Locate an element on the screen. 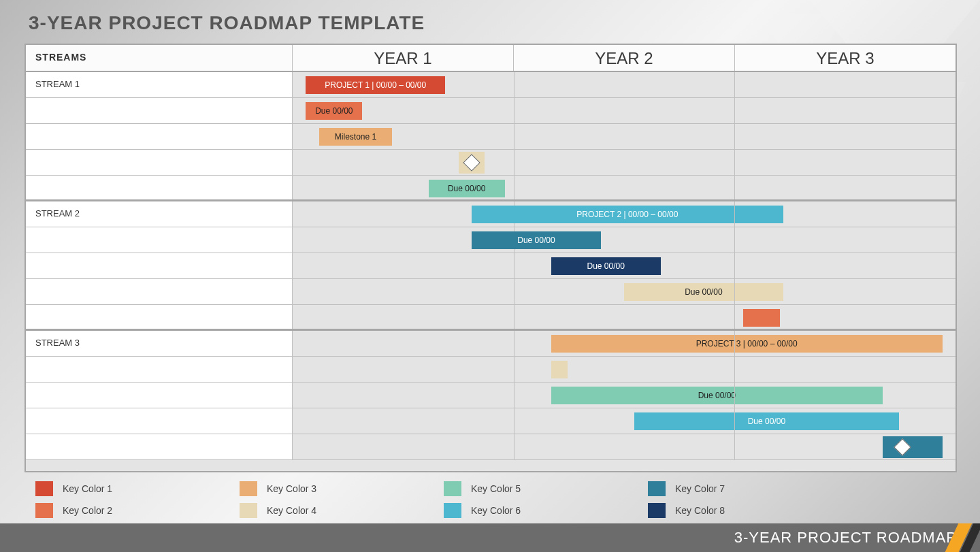 This screenshot has height=552, width=980. footer-bar: 3-YEAR PROJECT ROADMAP is located at coordinates (490, 538).